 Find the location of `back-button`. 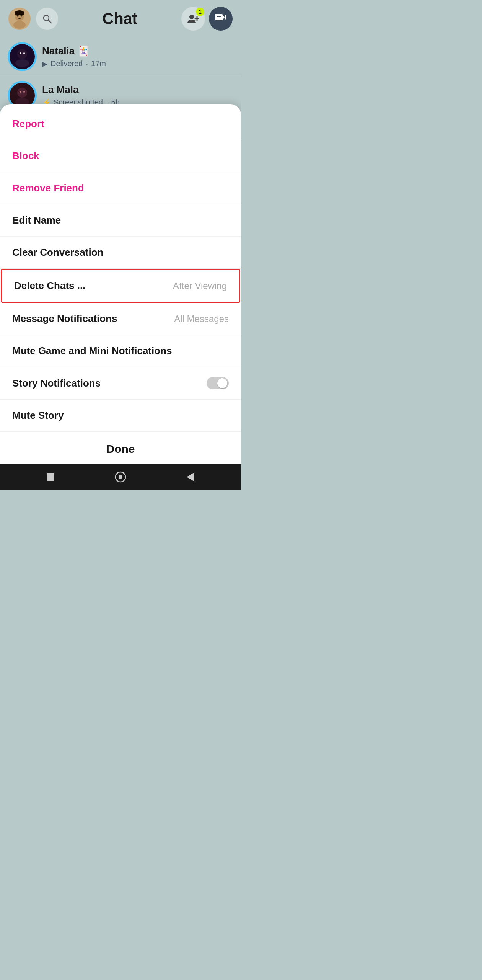

back-button is located at coordinates (191, 477).